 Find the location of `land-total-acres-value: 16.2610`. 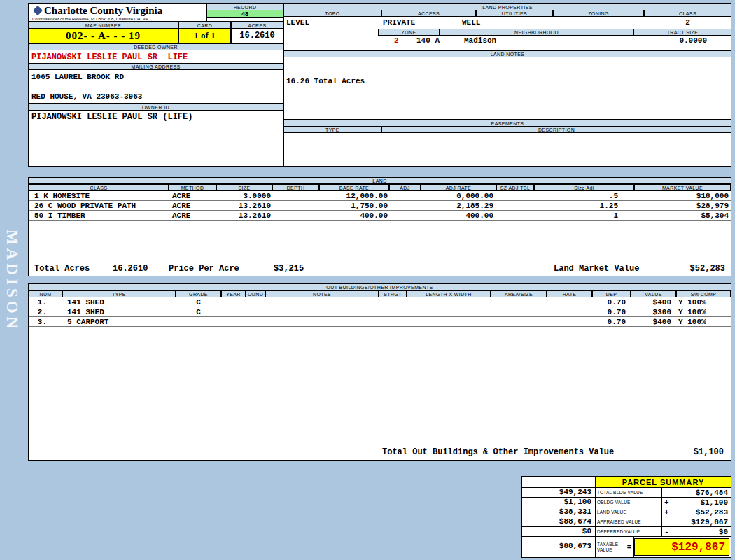

land-total-acres-value: 16.2610 is located at coordinates (130, 269).